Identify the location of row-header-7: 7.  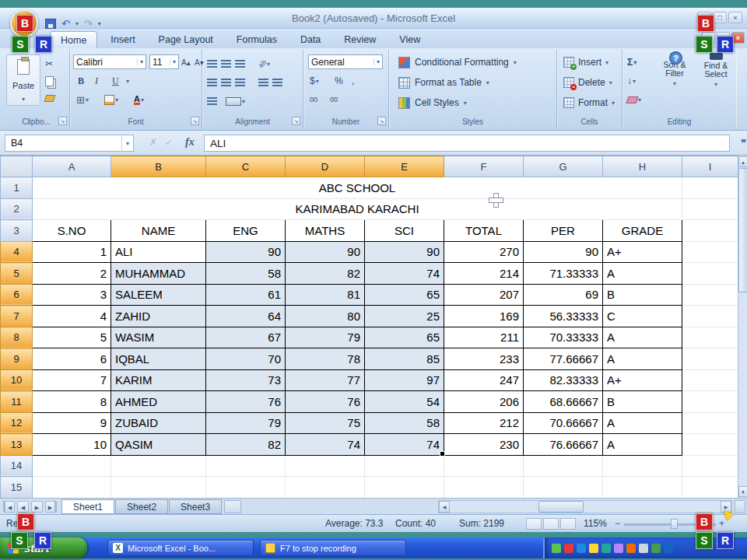
(17, 317).